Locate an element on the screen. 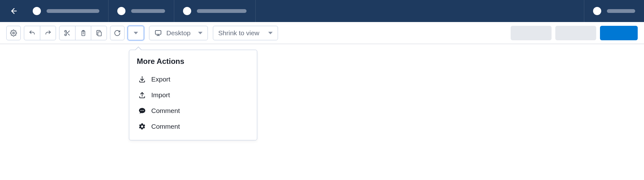  menu-item-label: Import is located at coordinates (161, 95).